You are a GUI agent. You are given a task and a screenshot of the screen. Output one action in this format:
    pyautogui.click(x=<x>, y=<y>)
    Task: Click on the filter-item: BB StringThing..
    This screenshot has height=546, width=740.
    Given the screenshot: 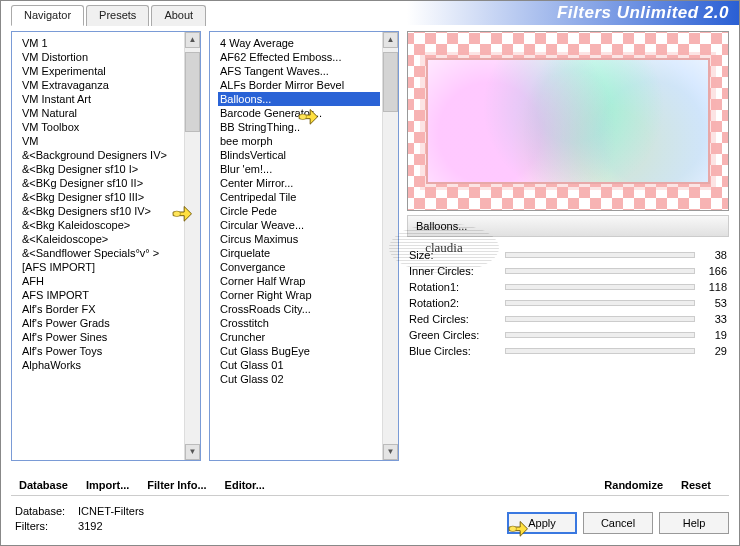 What is the action you would take?
    pyautogui.click(x=299, y=127)
    